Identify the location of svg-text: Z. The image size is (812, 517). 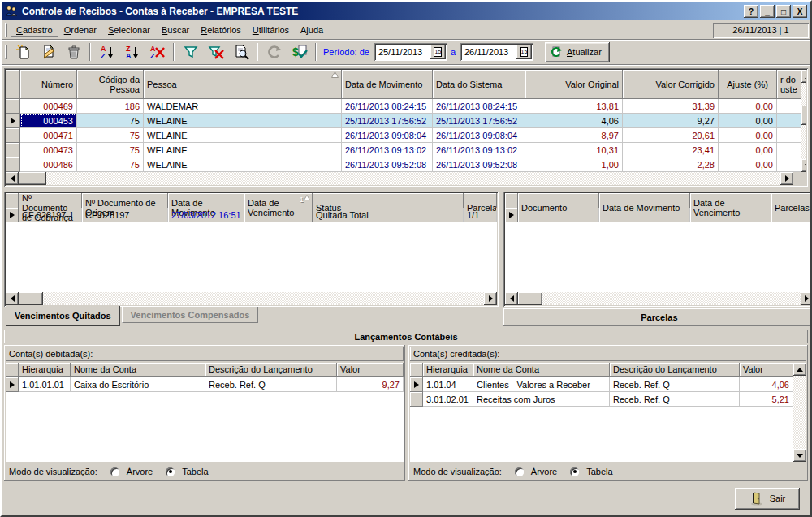
(153, 56).